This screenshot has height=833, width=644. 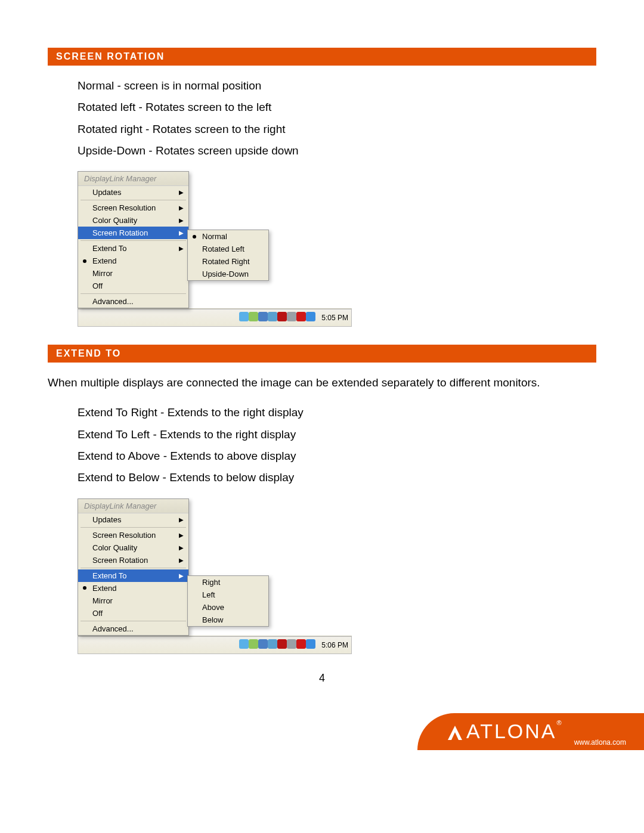 What do you see at coordinates (337, 456) in the screenshot?
I see `extend-line-3: Extend to Above - Extends to above displ…` at bounding box center [337, 456].